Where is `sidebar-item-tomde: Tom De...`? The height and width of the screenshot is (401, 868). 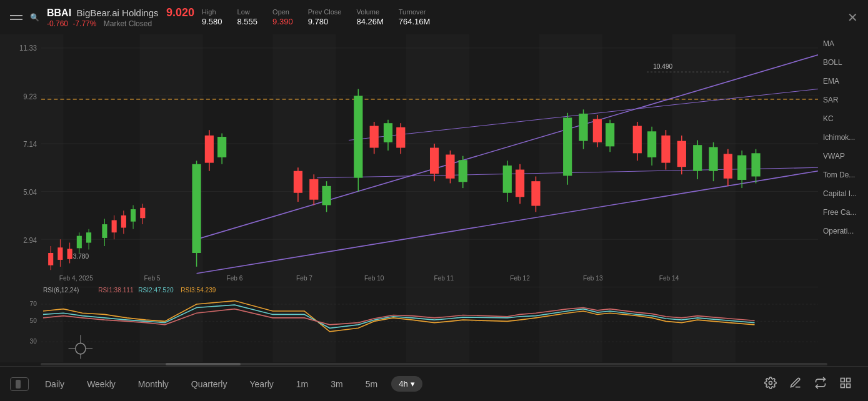 sidebar-item-tomde: Tom De... is located at coordinates (839, 175).